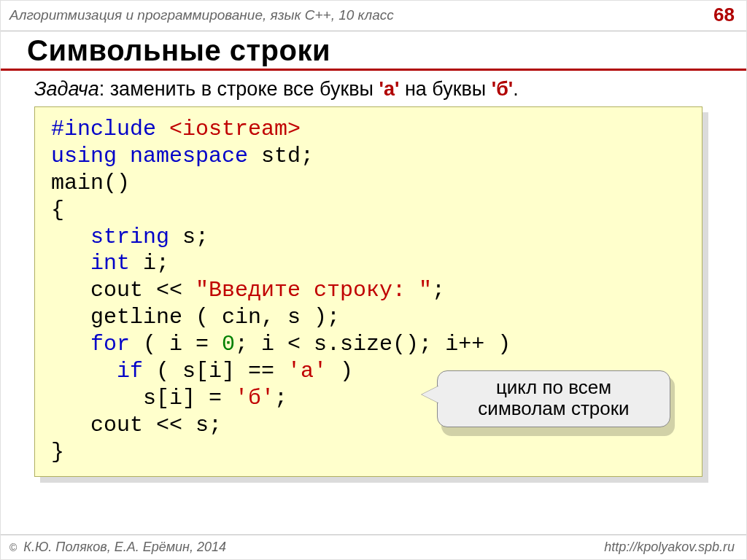 The width and height of the screenshot is (747, 560). What do you see at coordinates (430, 394) in the screenshot?
I see `callout-tail-icon` at bounding box center [430, 394].